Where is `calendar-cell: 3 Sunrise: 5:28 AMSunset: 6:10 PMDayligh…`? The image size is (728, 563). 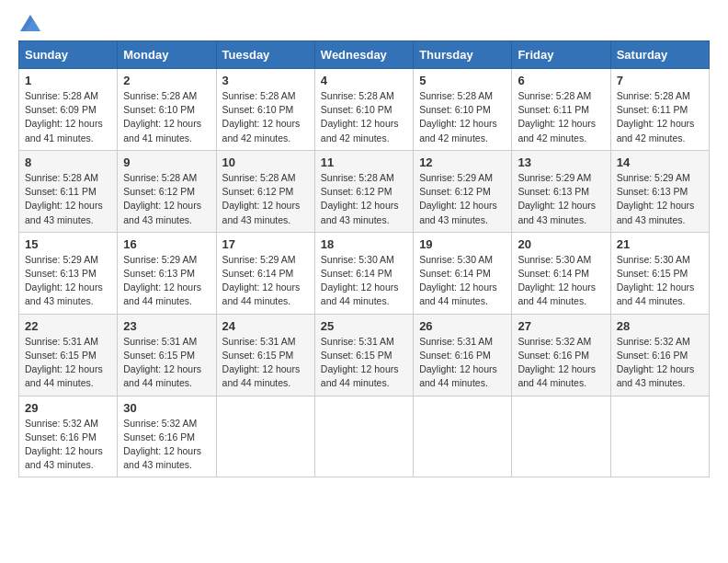 calendar-cell: 3 Sunrise: 5:28 AMSunset: 6:10 PMDayligh… is located at coordinates (265, 110).